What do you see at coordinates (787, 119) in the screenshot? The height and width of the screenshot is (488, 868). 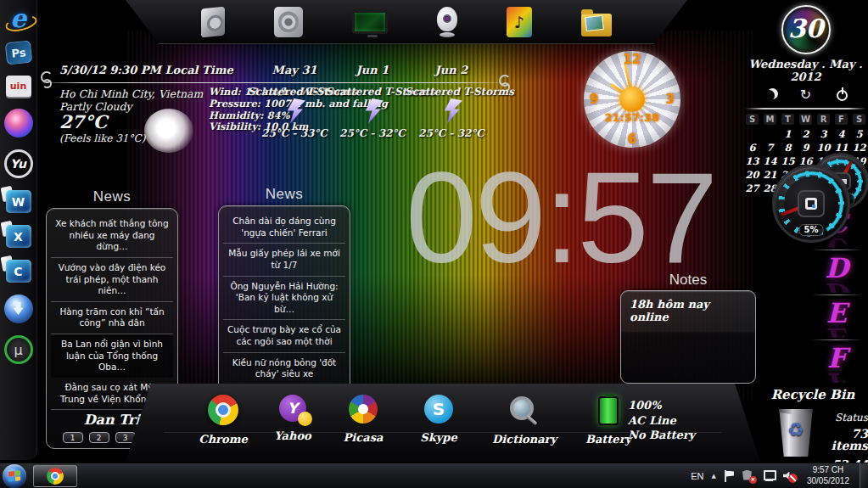 I see `weekday-label: T` at bounding box center [787, 119].